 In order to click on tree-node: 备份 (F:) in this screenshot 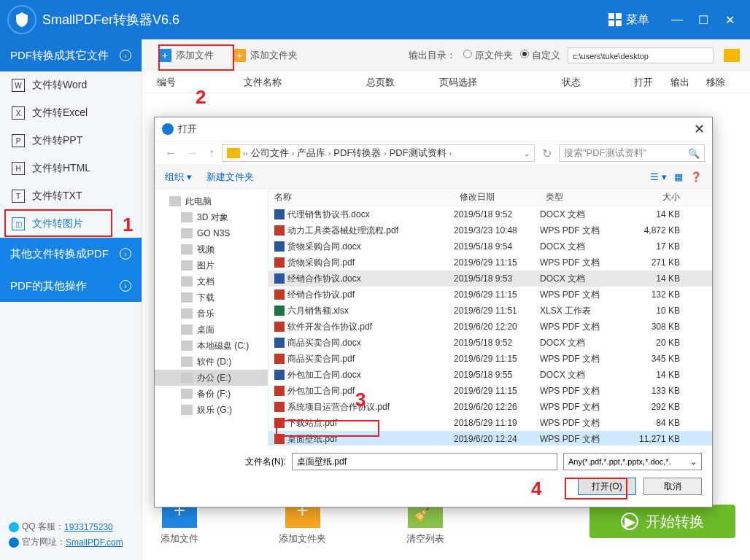, I will do `click(212, 394)`.